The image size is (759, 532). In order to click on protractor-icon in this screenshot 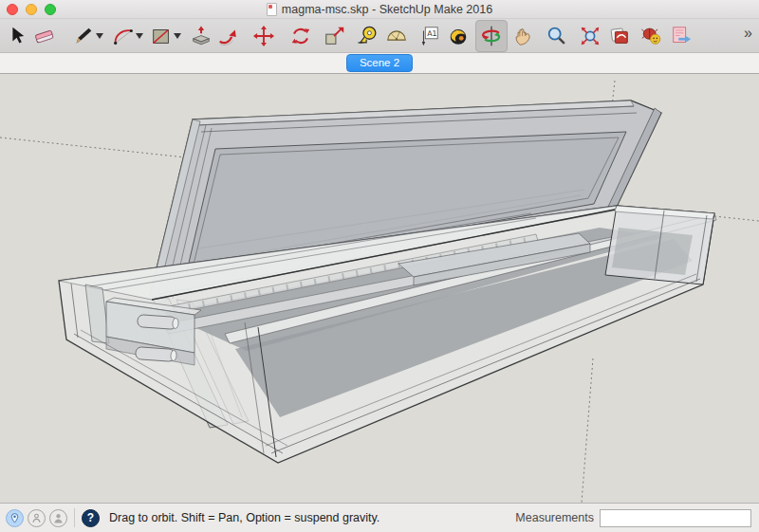, I will do `click(397, 36)`.